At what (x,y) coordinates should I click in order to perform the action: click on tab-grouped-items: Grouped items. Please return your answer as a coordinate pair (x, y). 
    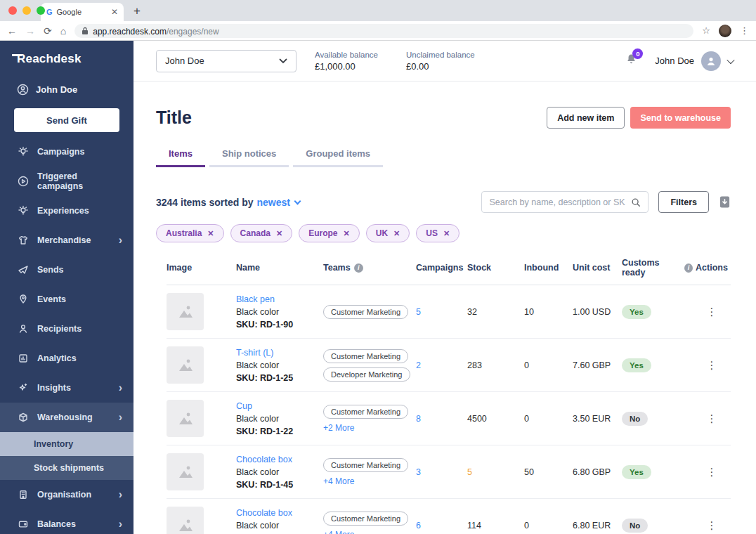
    Looking at the image, I should click on (338, 157).